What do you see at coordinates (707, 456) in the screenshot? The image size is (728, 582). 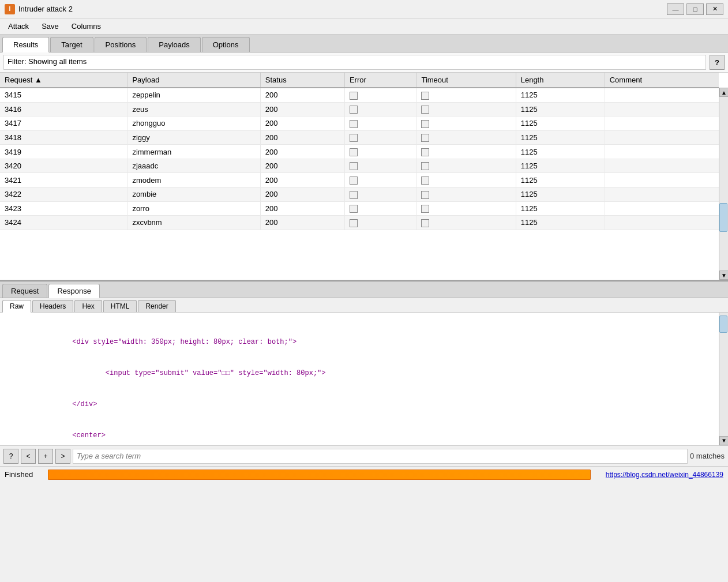 I see `search-matches-label: 0 matches` at bounding box center [707, 456].